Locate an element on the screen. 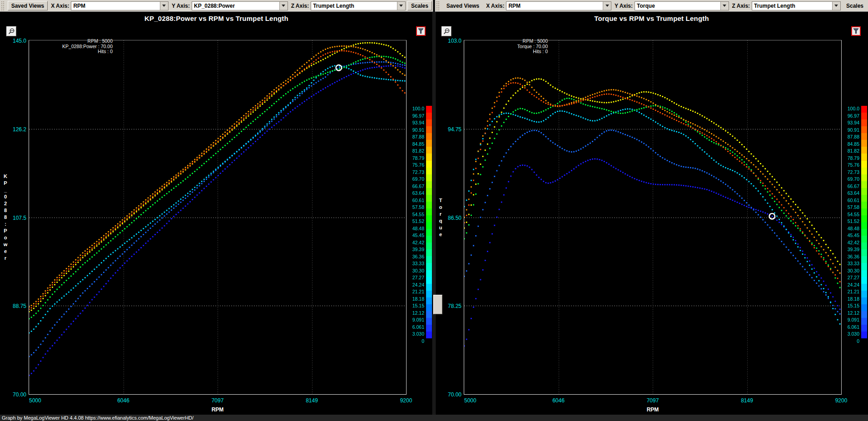  z-scale-tick-label: 27.27 is located at coordinates (410, 277).